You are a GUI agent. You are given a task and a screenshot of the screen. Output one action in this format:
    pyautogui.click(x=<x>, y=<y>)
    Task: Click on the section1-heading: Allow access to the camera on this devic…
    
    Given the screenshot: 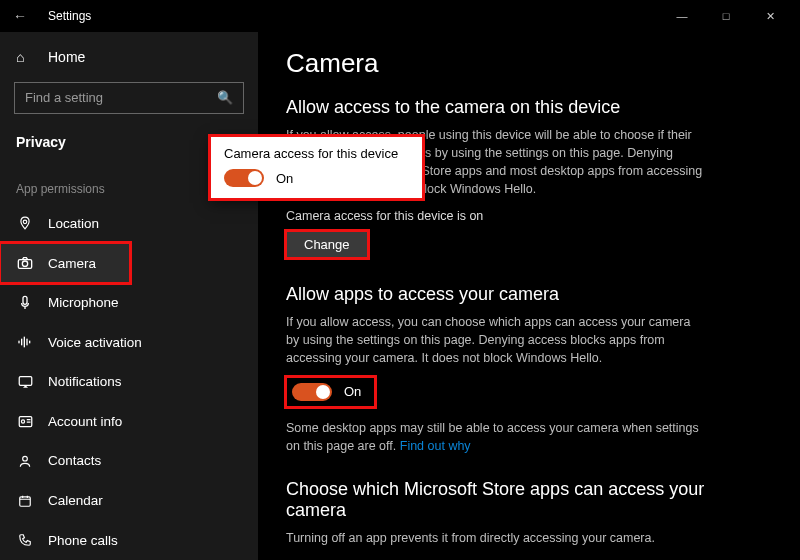 What is the action you would take?
    pyautogui.click(x=529, y=108)
    